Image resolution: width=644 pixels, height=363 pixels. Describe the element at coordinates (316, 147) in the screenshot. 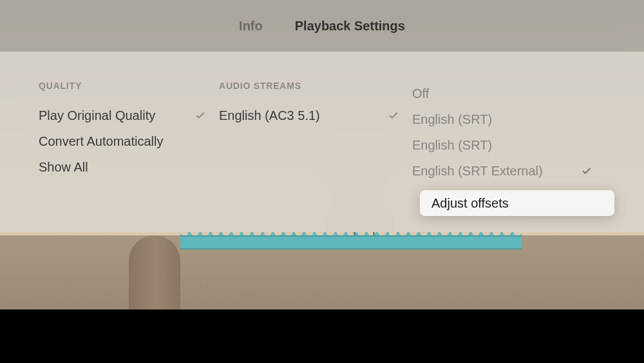

I see `audio-column: AUDIO STREAMS English (AC3 5.1)` at that location.